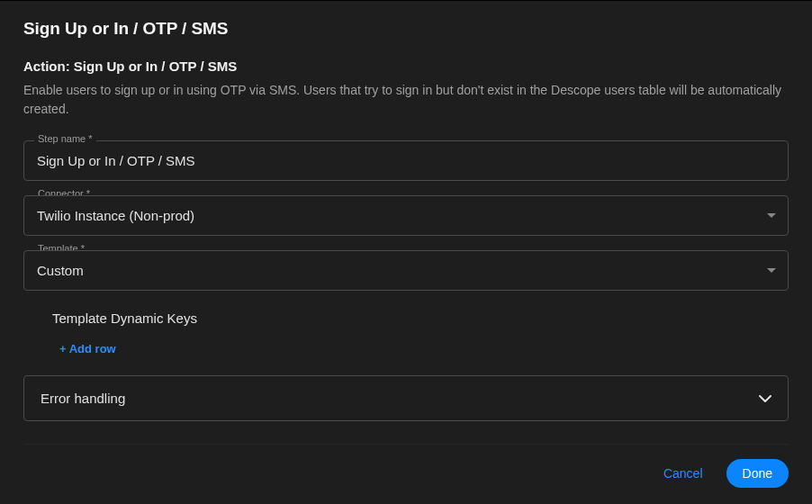  What do you see at coordinates (758, 473) in the screenshot?
I see `done-button: Done` at bounding box center [758, 473].